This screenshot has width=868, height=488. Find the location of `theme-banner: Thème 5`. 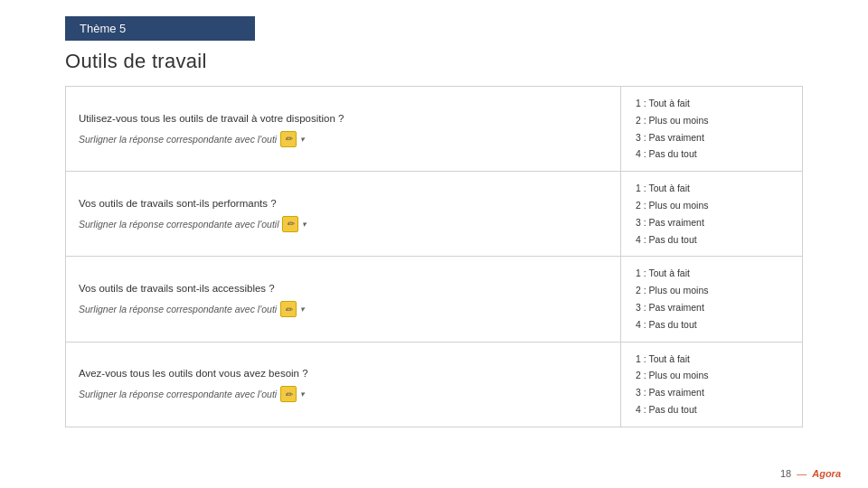

theme-banner: Thème 5 is located at coordinates (160, 29).